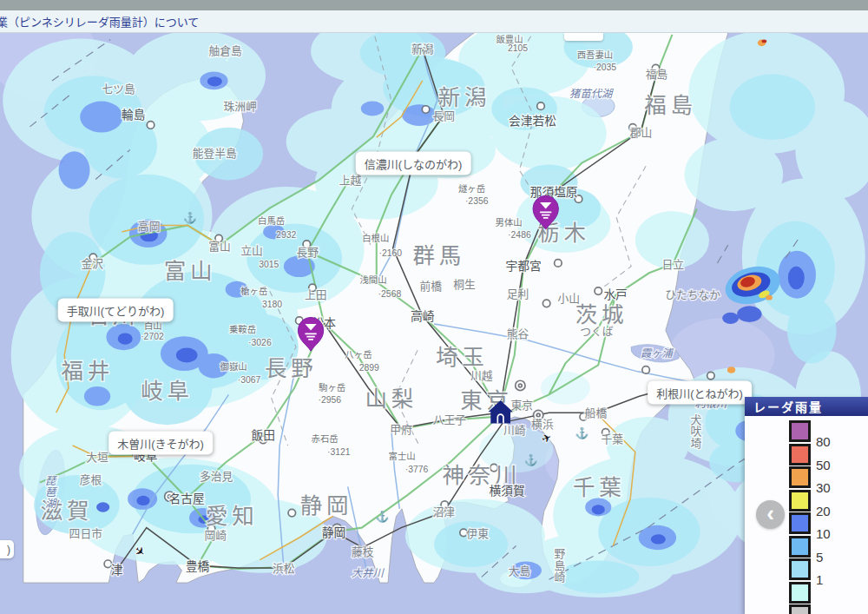 This screenshot has width=868, height=614. What do you see at coordinates (373, 280) in the screenshot?
I see `map-label: 浅間山` at bounding box center [373, 280].